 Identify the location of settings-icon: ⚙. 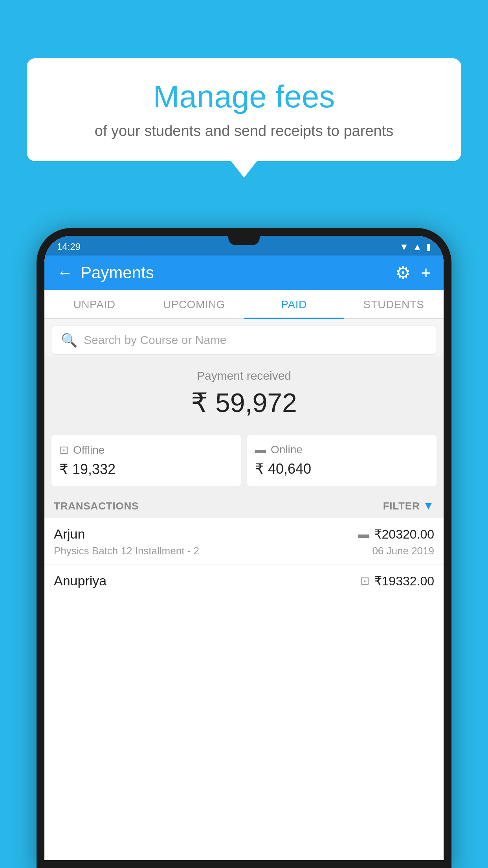
(403, 273).